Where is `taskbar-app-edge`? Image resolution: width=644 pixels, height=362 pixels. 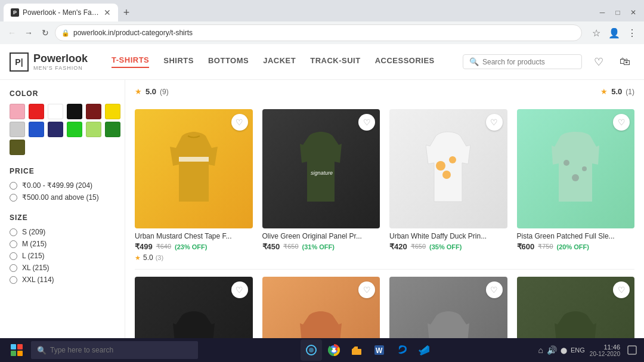 taskbar-app-edge is located at coordinates (402, 350).